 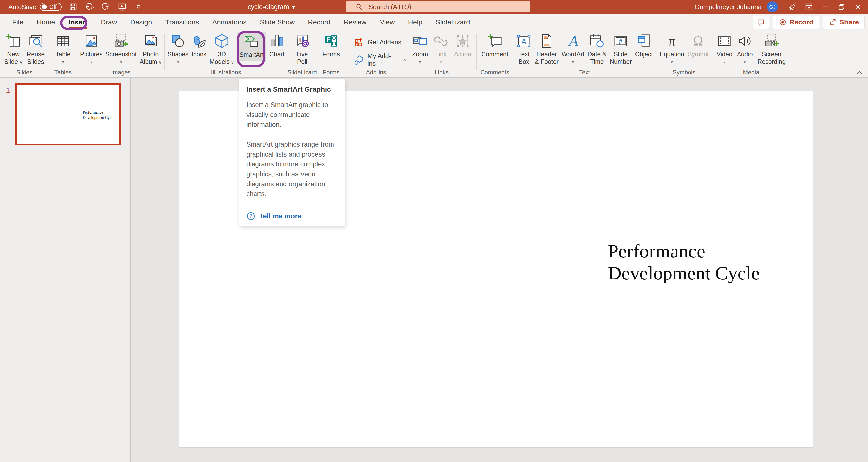 What do you see at coordinates (109, 22) in the screenshot?
I see `tab-draw: Draw` at bounding box center [109, 22].